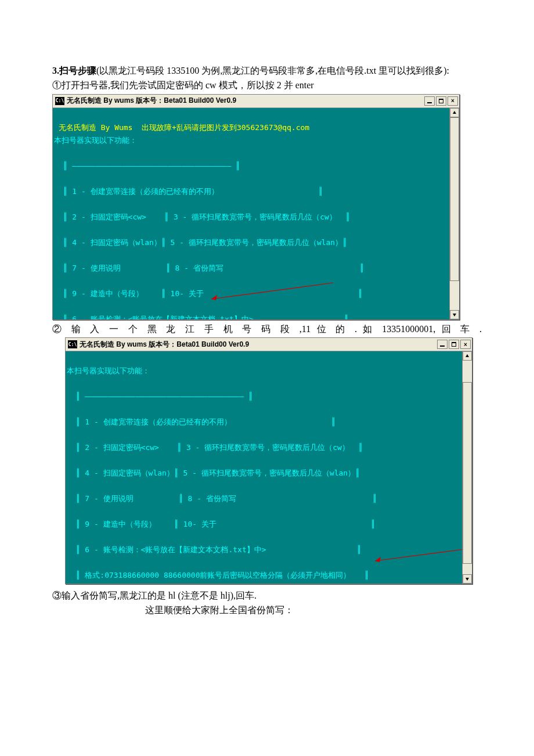 This screenshot has width=534, height=756. Describe the element at coordinates (267, 71) in the screenshot. I see `step-heading: 3.扫号步骤(以黑龙江号码段 1335100 为例,黑龙江的号码段非常多,在电信…` at that location.